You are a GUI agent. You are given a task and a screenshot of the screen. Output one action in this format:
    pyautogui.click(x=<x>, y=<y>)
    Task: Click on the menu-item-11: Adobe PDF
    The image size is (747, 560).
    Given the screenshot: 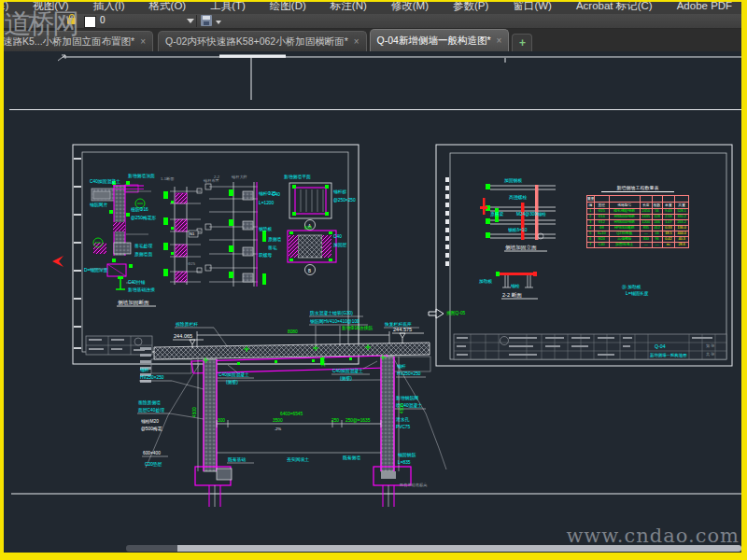 What is the action you would take?
    pyautogui.click(x=703, y=7)
    